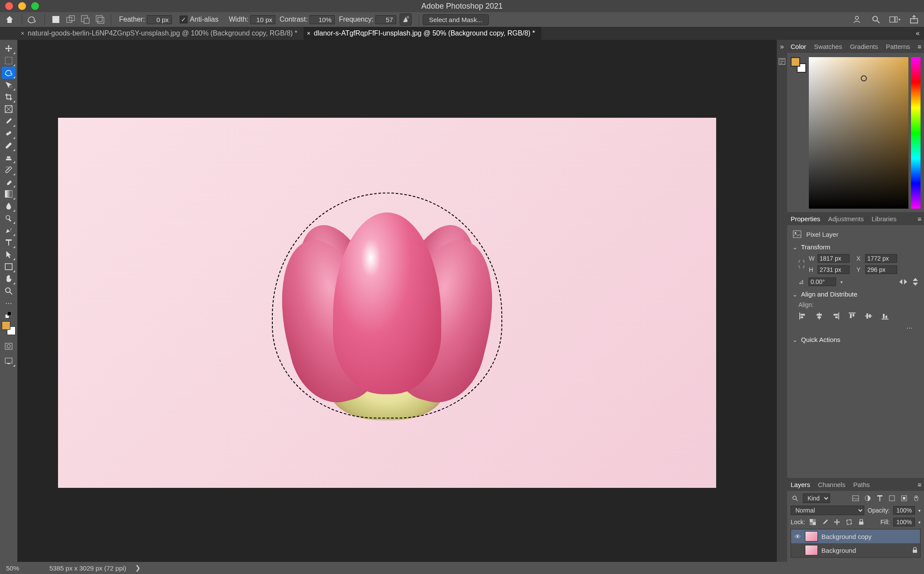 This screenshot has height=574, width=924. Describe the element at coordinates (85, 19) in the screenshot. I see `subtract-selection-mode` at that location.